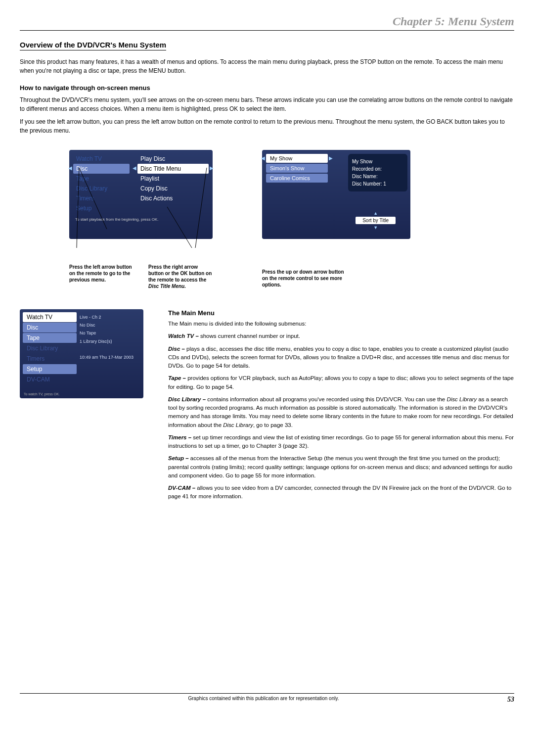  What do you see at coordinates (378, 173) in the screenshot?
I see `osd2-info-panel: My Show Recorded on: Disc Name: Disc Num…` at bounding box center [378, 173].